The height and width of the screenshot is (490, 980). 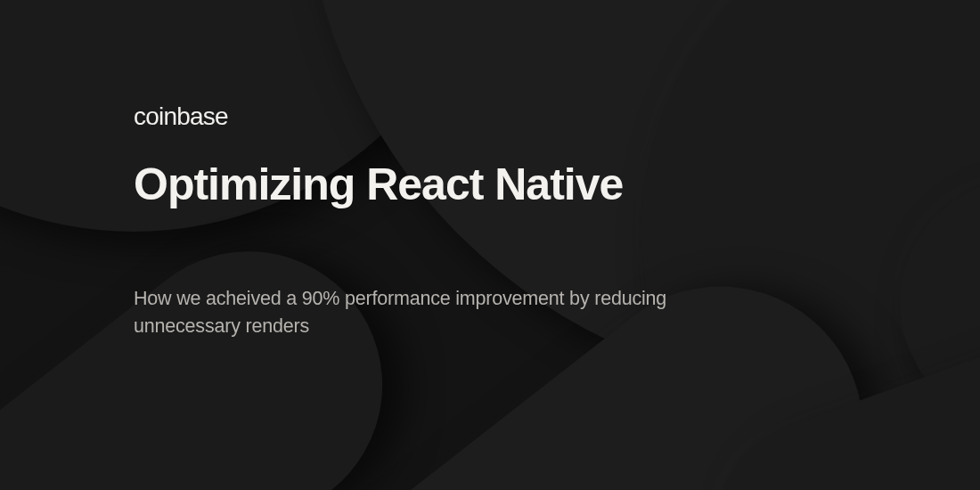 What do you see at coordinates (419, 313) in the screenshot?
I see `page-subtitle: How we acheived a 90% performance improv…` at bounding box center [419, 313].